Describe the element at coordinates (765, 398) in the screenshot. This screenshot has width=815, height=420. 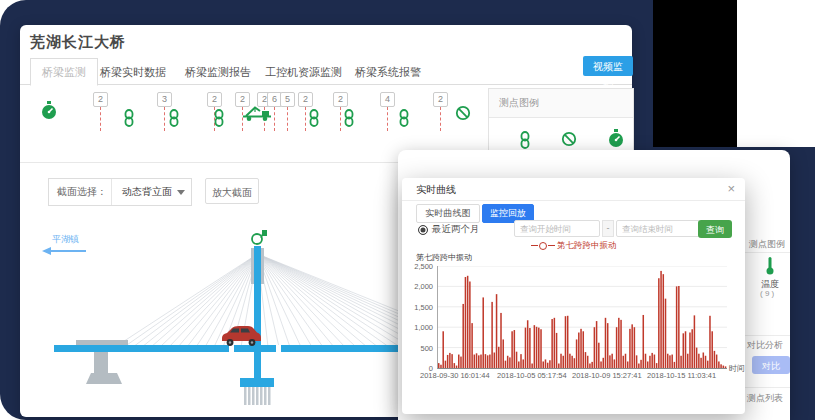
I see `point-list-header: 测点列表` at that location.